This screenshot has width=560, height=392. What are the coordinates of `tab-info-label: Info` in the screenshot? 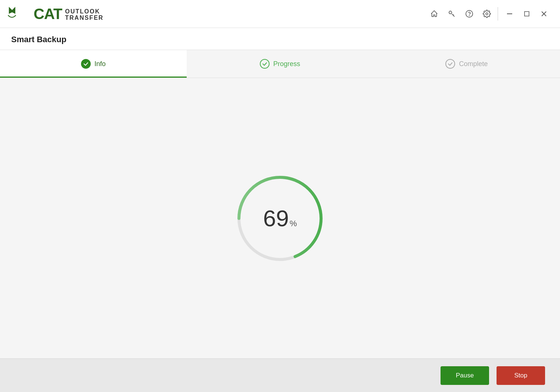 It's located at (100, 64).